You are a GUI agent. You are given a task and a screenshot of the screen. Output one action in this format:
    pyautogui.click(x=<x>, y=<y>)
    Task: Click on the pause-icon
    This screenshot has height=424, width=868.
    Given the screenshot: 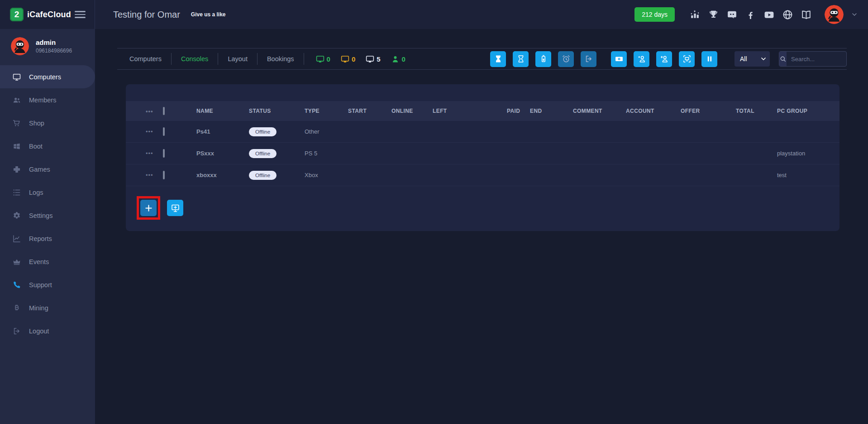 What is the action you would take?
    pyautogui.click(x=710, y=59)
    